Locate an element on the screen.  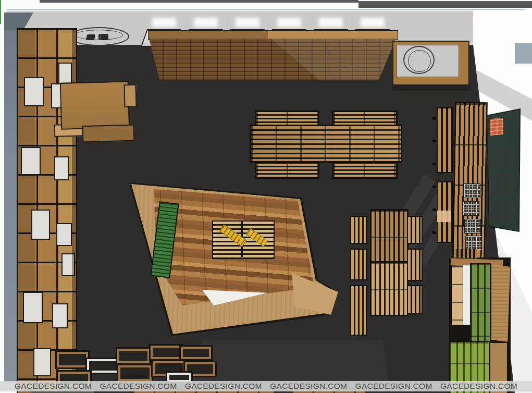
sink-counter-shadow is located at coordinates (431, 88).